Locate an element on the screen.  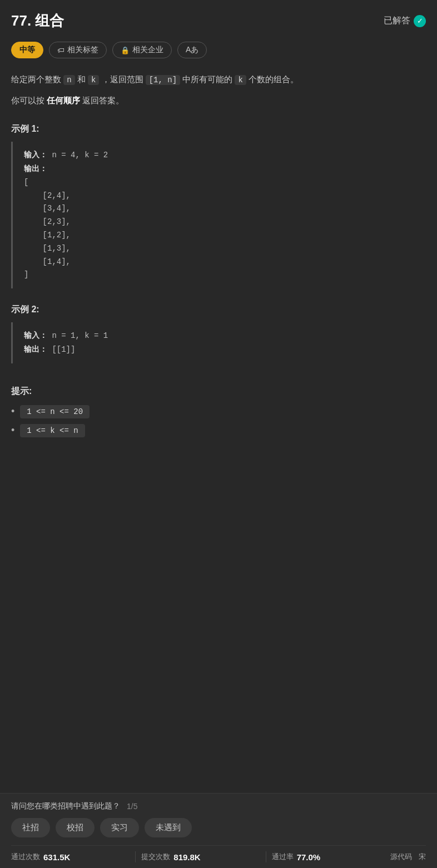
stats-row: 通过次数 631.5K 提交次数 819.8K 通过率 77.0% 源代码 宋 is located at coordinates (218, 857).